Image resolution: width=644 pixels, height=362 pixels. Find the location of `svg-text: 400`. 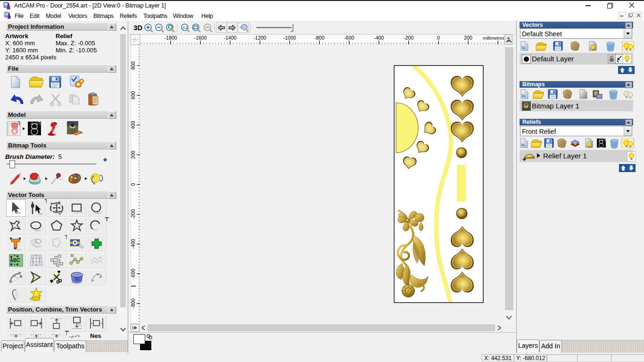

svg-text: 400 is located at coordinates (133, 125).